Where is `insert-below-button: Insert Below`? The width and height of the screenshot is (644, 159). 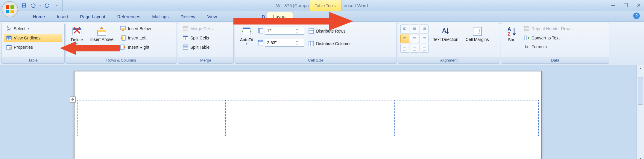 insert-below-button: Insert Below is located at coordinates (135, 29).